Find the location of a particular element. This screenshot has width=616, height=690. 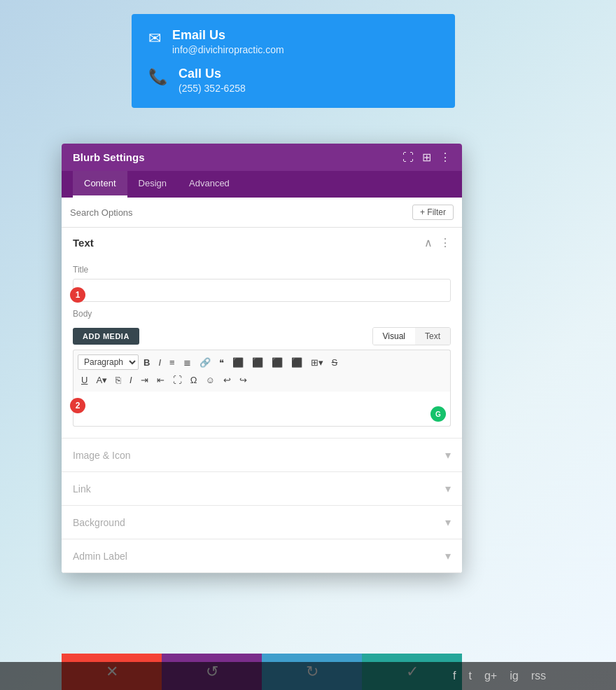

panel-title: Blurb Settings is located at coordinates (109, 157).